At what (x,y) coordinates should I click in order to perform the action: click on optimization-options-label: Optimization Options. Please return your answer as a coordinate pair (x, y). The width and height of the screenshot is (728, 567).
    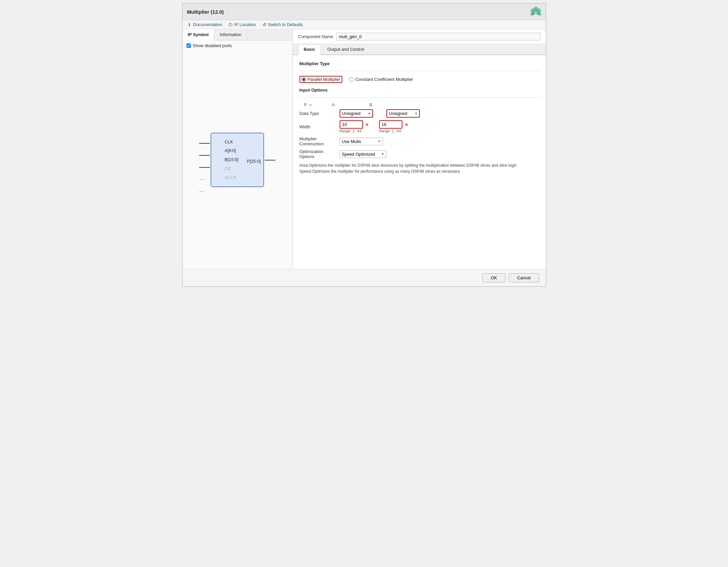
    Looking at the image, I should click on (318, 154).